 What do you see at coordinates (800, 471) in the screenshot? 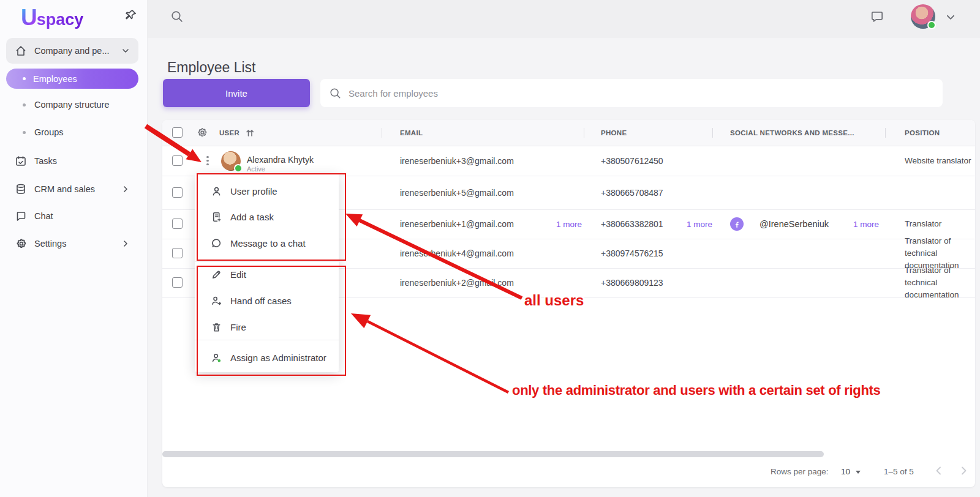
I see `rows-per-page-label: Rows per page:` at bounding box center [800, 471].